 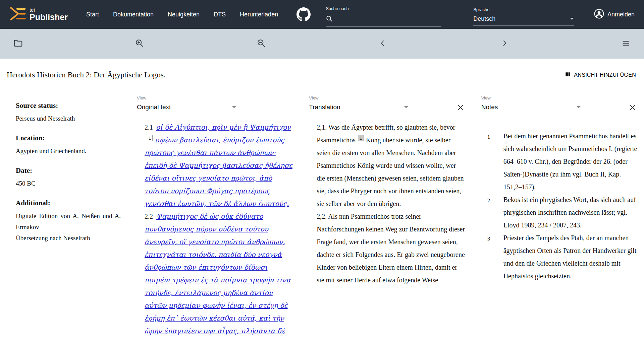 What do you see at coordinates (68, 238) in the screenshot?
I see `metadata-value: Übersetzung nach Nesselrath` at bounding box center [68, 238].